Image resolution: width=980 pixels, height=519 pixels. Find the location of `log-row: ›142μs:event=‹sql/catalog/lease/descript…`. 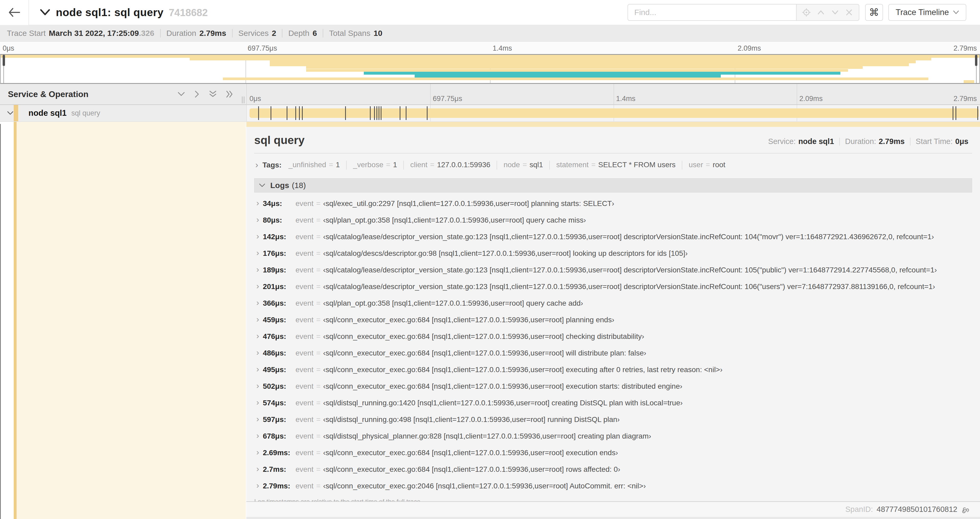

log-row: ›142μs:event=‹sql/catalog/lease/descript… is located at coordinates (613, 237).